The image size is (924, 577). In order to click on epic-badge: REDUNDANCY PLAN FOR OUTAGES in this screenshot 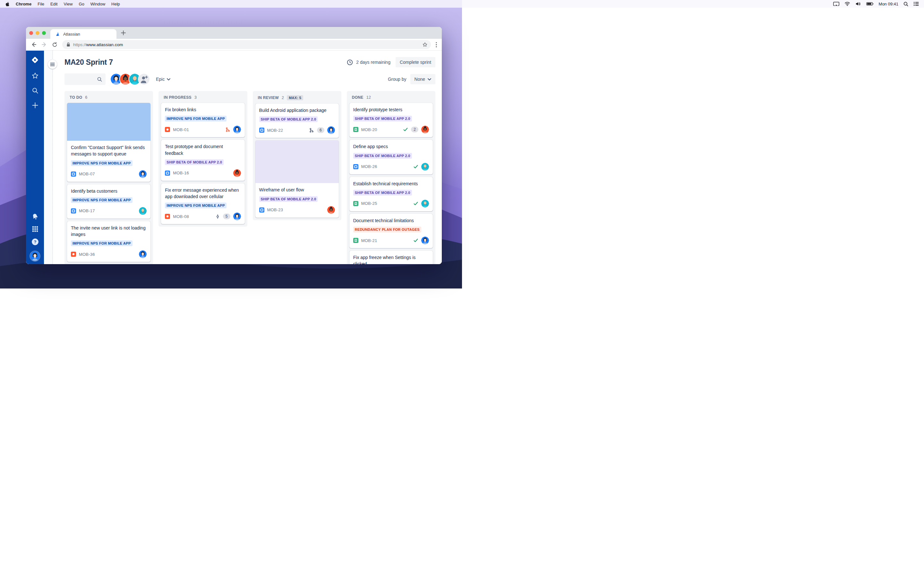, I will do `click(387, 230)`.